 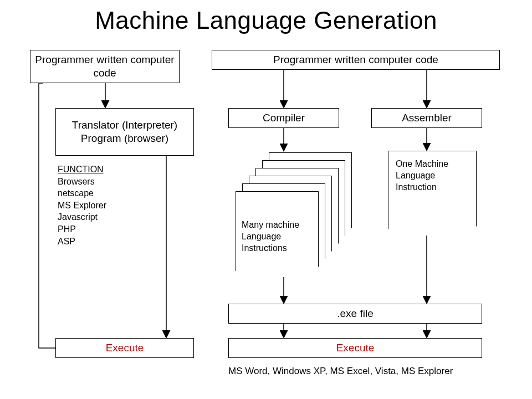 What do you see at coordinates (102, 206) in the screenshot?
I see `function-item: MS Explorer` at bounding box center [102, 206].